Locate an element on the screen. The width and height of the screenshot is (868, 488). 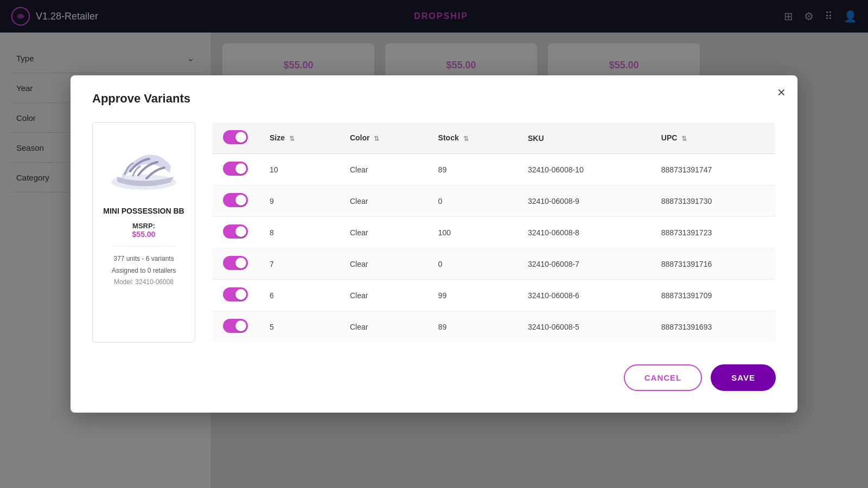
header-toggle is located at coordinates (235, 137).